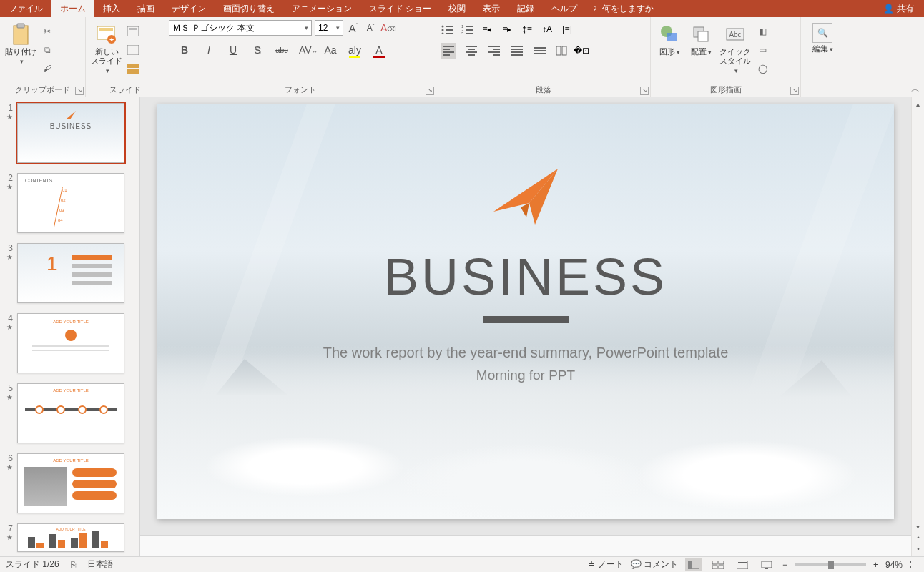 The image size is (924, 572). I want to click on normal-view-button, so click(694, 565).